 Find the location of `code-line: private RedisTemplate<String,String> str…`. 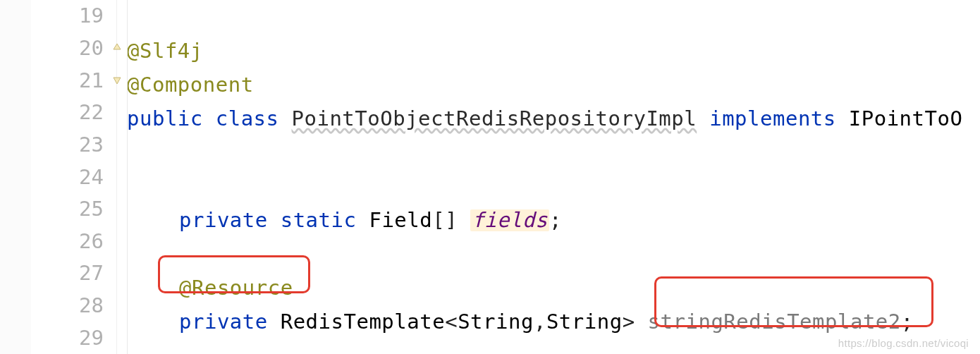

code-line: private RedisTemplate<String,String> str… is located at coordinates (553, 322).